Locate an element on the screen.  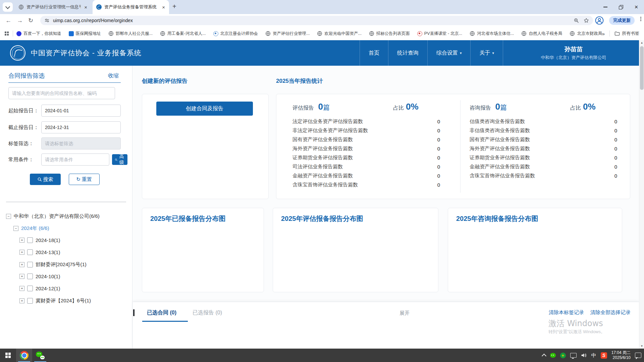
bookmark-item: 北京注册会计师协会 is located at coordinates (236, 34).